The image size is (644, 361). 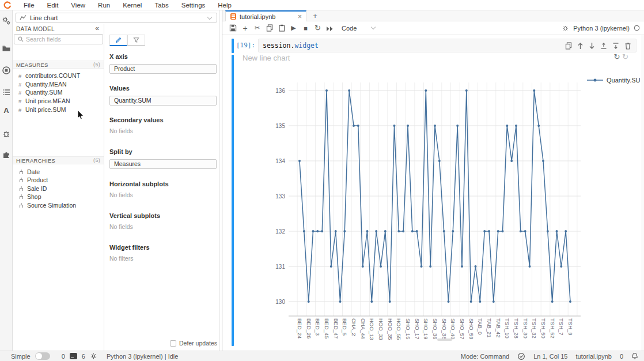 I want to click on mode-indicator: Mode: Command, so click(x=485, y=356).